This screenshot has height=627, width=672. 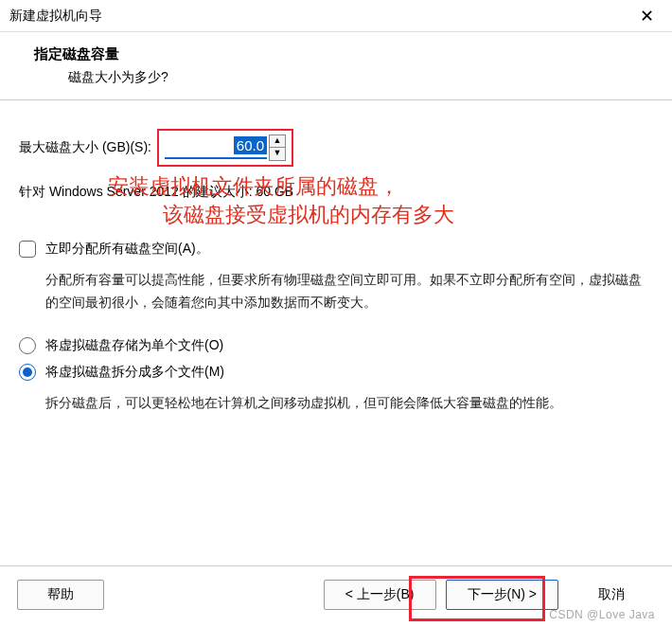 What do you see at coordinates (602, 615) in the screenshot?
I see `watermark: CSDN @Love Java` at bounding box center [602, 615].